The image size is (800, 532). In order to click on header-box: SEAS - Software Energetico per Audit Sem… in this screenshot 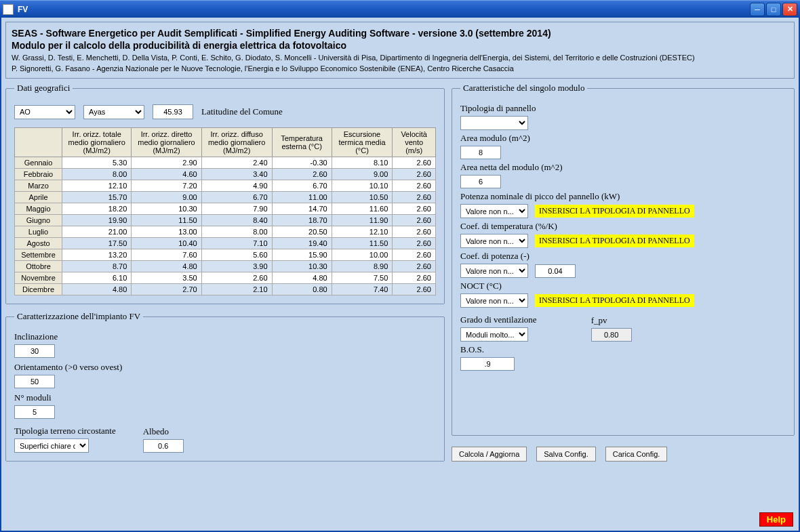, I will do `click(400, 50)`.